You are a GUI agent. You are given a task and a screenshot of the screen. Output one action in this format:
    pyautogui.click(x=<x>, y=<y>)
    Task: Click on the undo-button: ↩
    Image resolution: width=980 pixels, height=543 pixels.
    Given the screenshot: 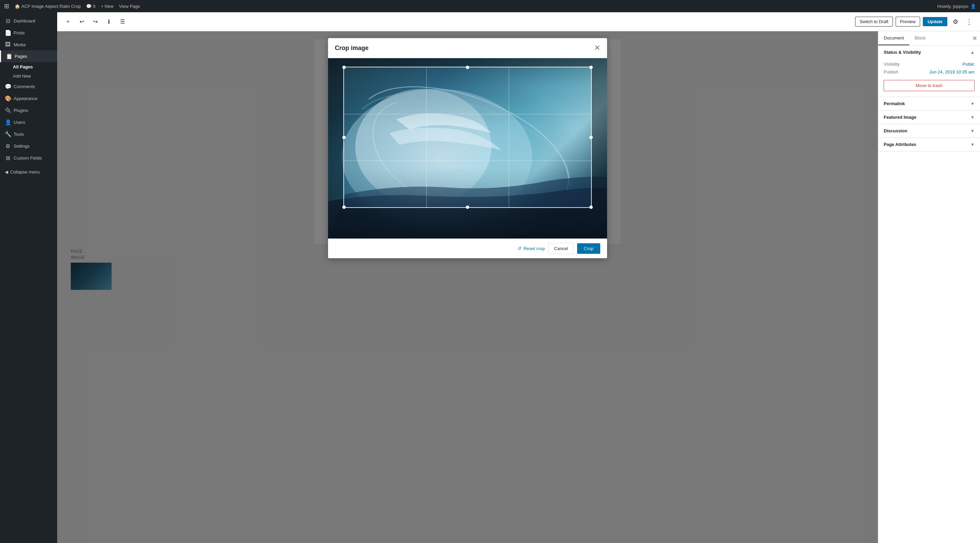 What is the action you would take?
    pyautogui.click(x=81, y=22)
    